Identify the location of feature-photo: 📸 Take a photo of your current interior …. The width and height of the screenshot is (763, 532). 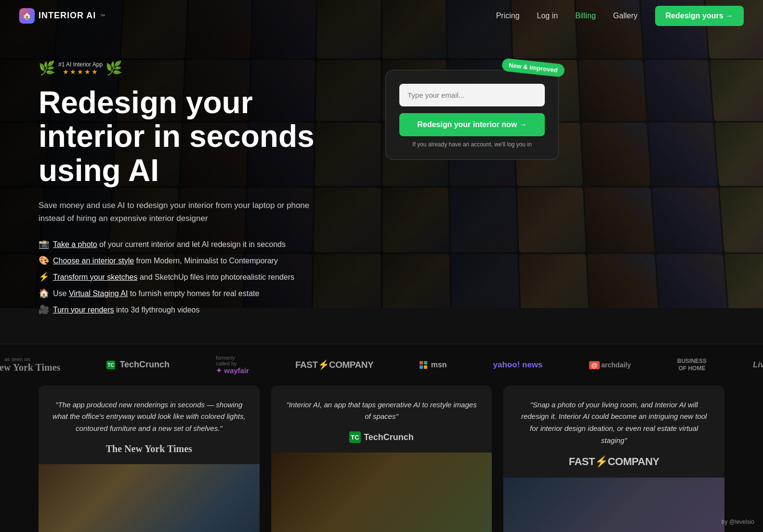
(197, 244).